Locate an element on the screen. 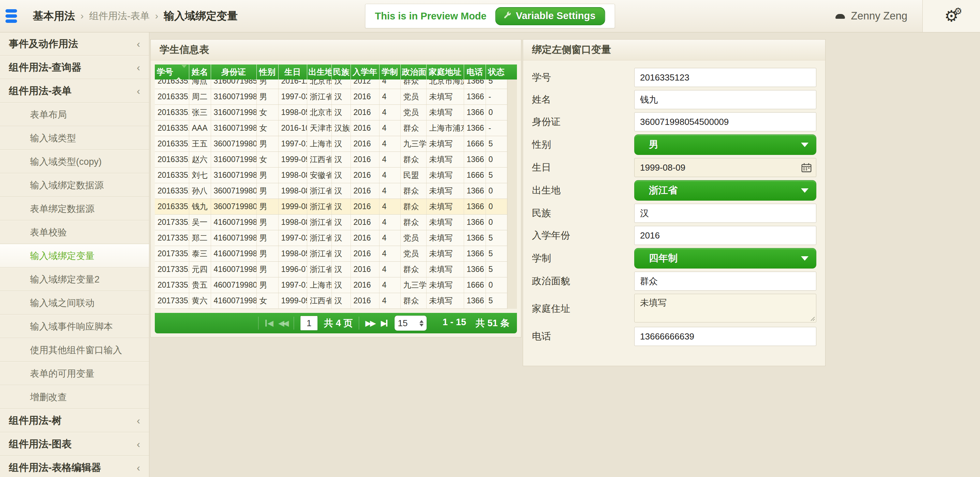 Image resolution: width=980 pixels, height=477 pixels. table-row-clipped: 20163351海点31600719850男2016-11北京市汉20124群众… is located at coordinates (331, 85).